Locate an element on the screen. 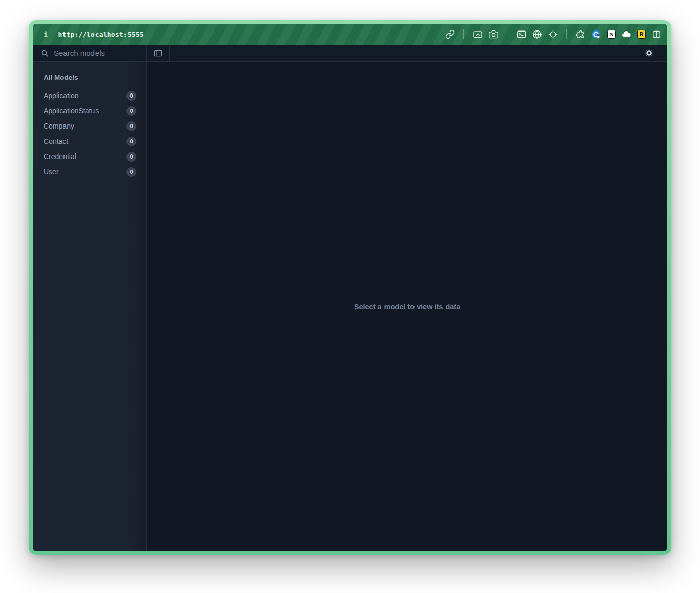 This screenshot has width=700, height=593. model-search is located at coordinates (89, 53).